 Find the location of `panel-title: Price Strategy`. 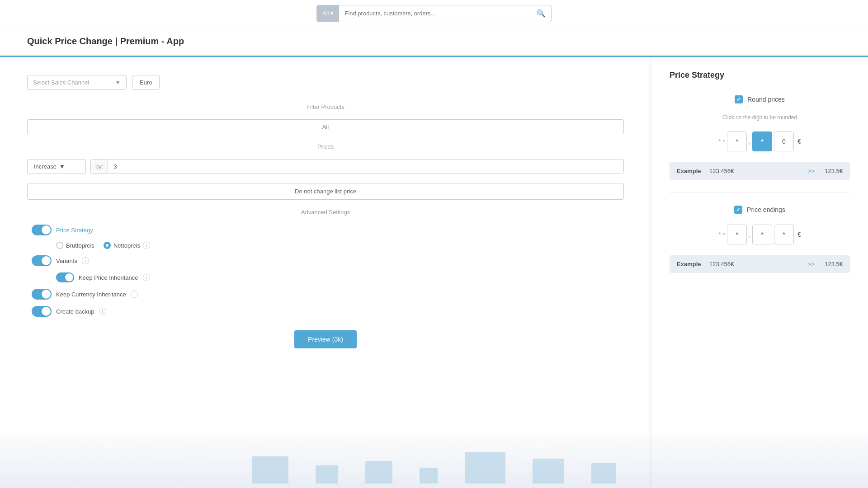

panel-title: Price Strategy is located at coordinates (760, 75).